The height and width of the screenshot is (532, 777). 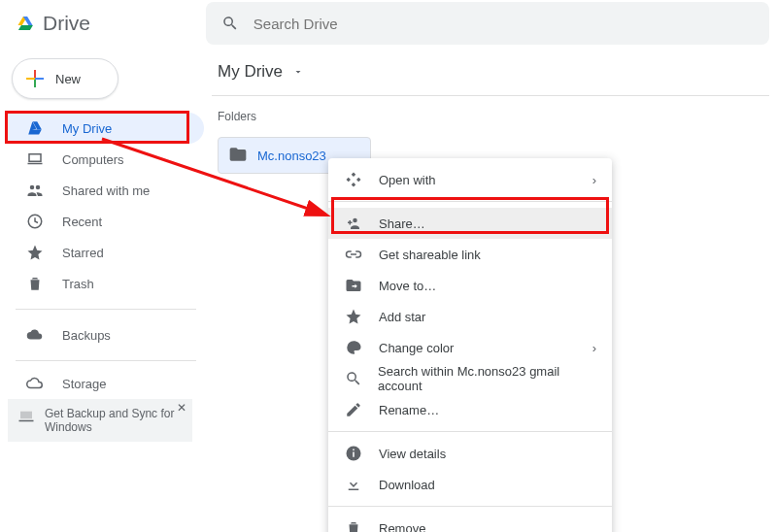 What do you see at coordinates (100, 420) in the screenshot?
I see `backup-sync-toast: Get Backup and Sync for Windows ✕` at bounding box center [100, 420].